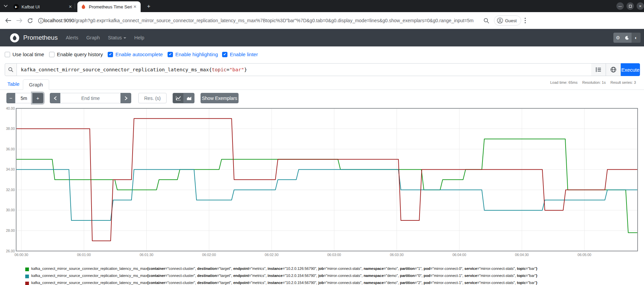 This screenshot has height=285, width=644. I want to click on stacked-chart-mode-button, so click(189, 98).